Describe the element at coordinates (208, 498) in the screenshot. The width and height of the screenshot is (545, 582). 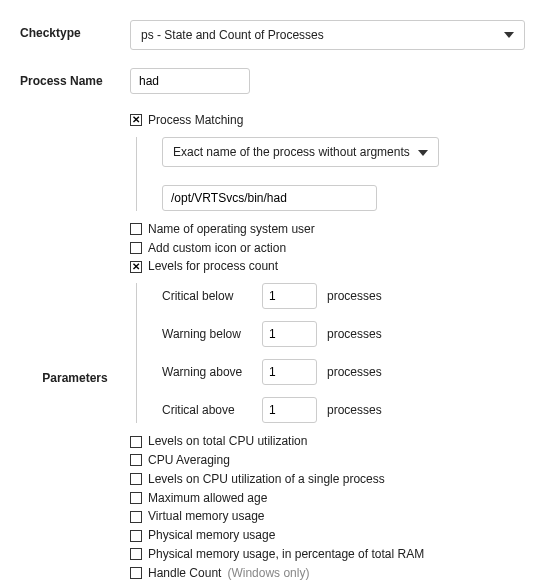
I see `checkbox-label: Maximum allowed age` at that location.